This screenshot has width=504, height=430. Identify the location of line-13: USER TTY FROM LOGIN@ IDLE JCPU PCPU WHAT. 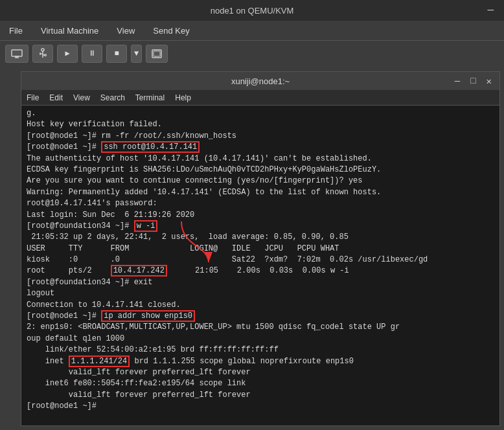
(260, 249).